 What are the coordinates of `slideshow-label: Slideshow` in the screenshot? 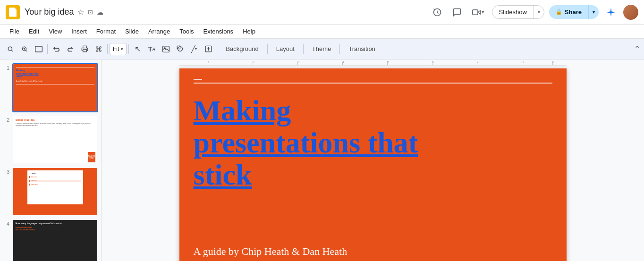 It's located at (513, 12).